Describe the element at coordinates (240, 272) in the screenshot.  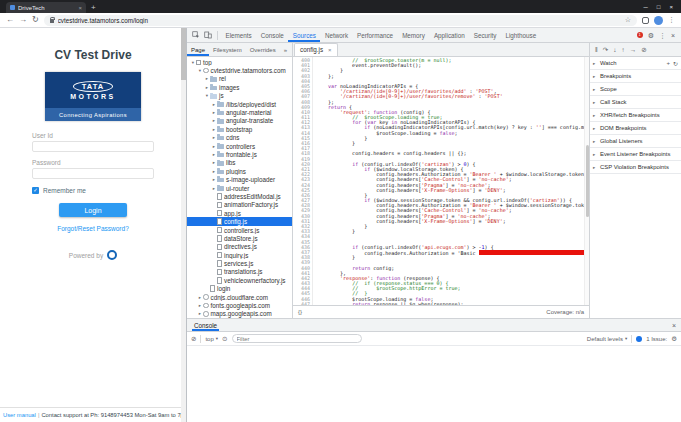
I see `tree-item-translations-js: translations.js` at that location.